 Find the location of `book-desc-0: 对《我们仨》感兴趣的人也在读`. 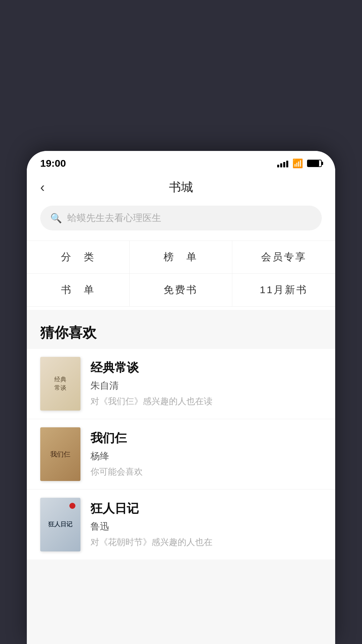

book-desc-0: 对《我们仨》感兴趣的人也在读 is located at coordinates (152, 401).